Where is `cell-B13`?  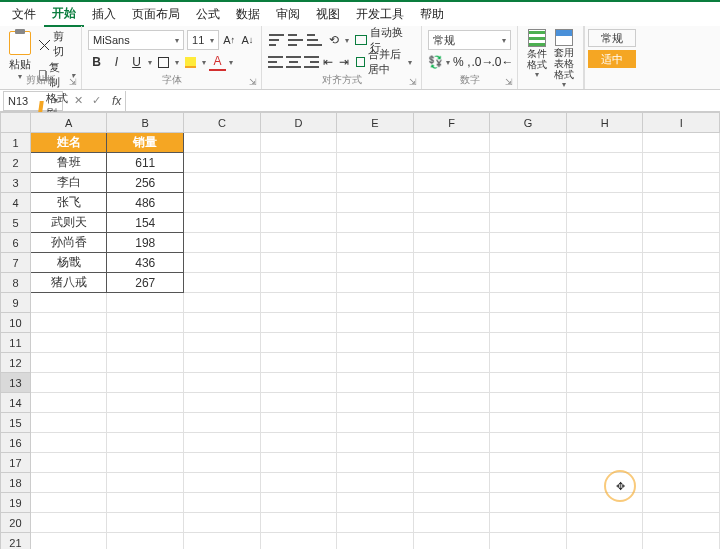
cell-B13 is located at coordinates (146, 383).